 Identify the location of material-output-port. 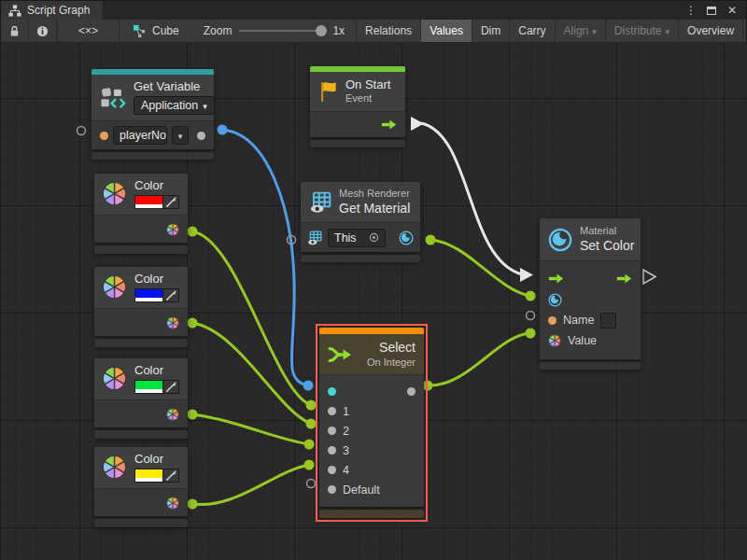
(406, 238).